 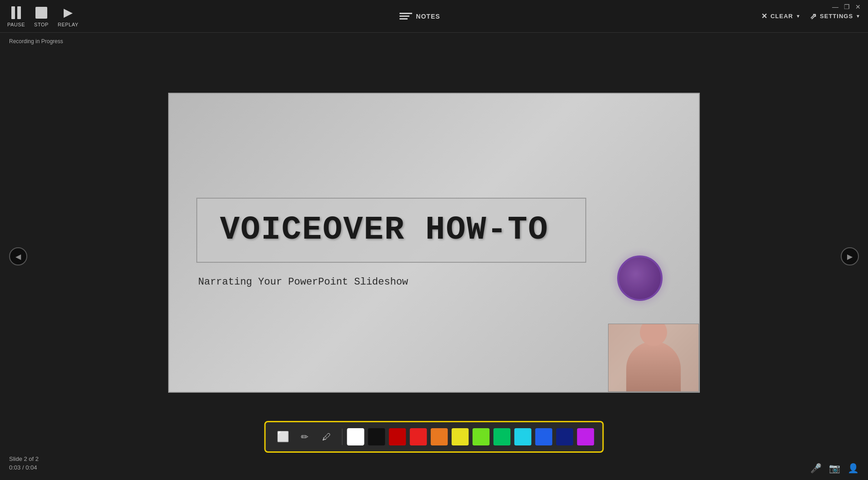 What do you see at coordinates (43, 16) in the screenshot?
I see `toolbar-left: PAUSE STOP ▶ REPLAY` at bounding box center [43, 16].